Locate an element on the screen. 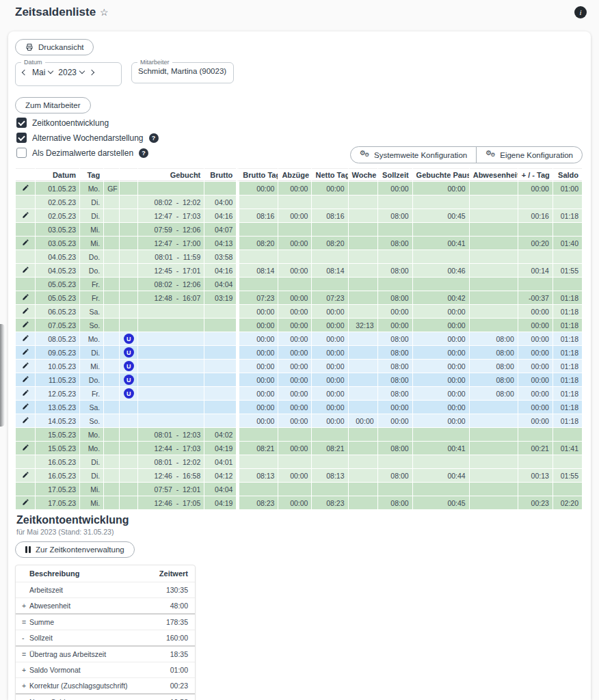  next-month-icon is located at coordinates (92, 72).